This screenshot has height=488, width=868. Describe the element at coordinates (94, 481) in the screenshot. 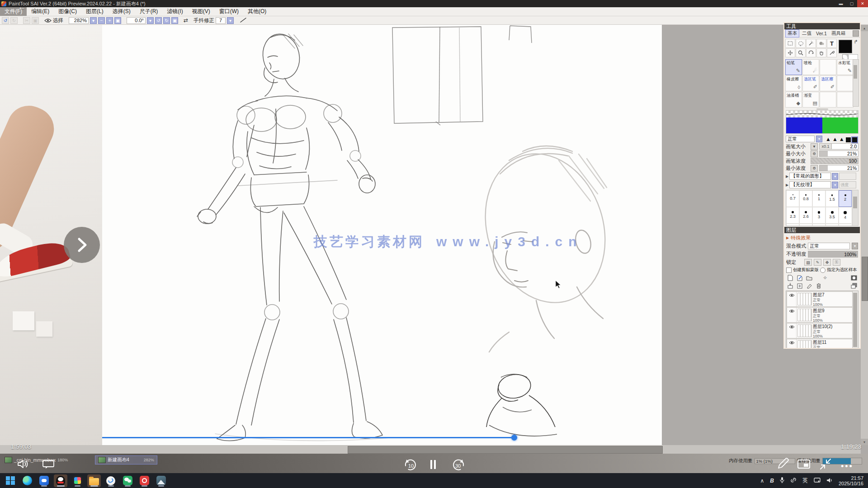

I see `taskbar-explorer` at that location.